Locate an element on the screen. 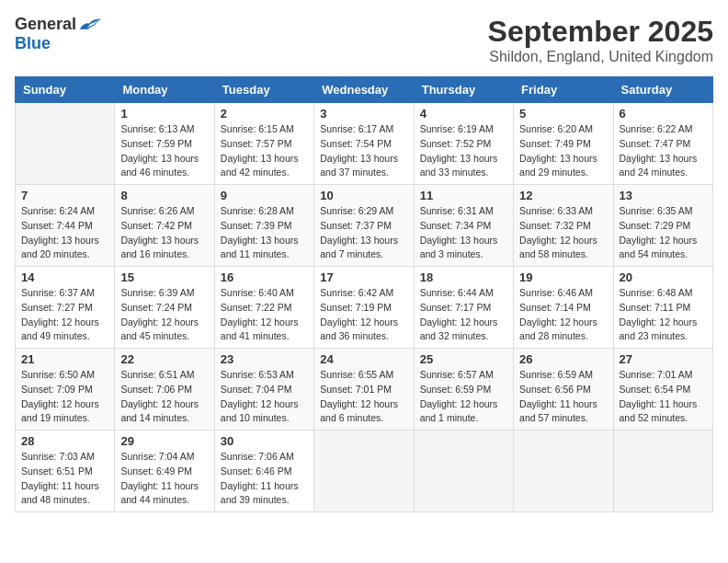 This screenshot has height=563, width=728. calendar-cell: 12Sunrise: 6:33 AMSunset: 7:32 PMDayligh… is located at coordinates (563, 226).